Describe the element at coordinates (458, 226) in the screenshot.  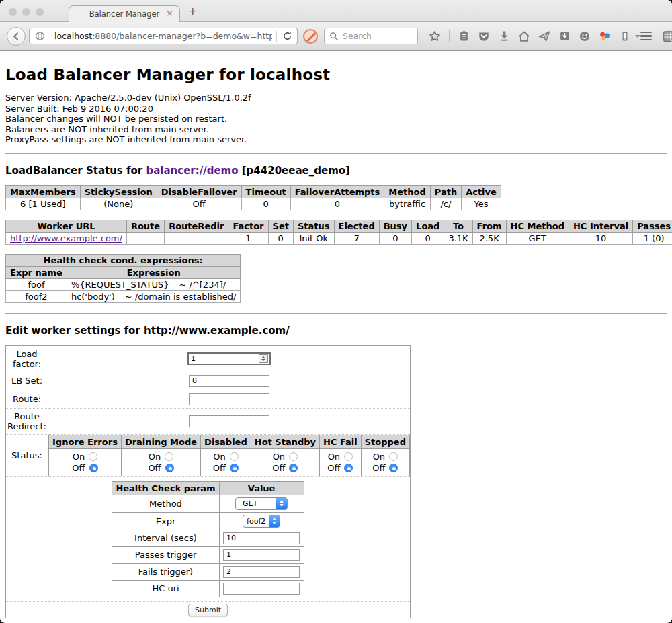
I see `col-to: To` at that location.